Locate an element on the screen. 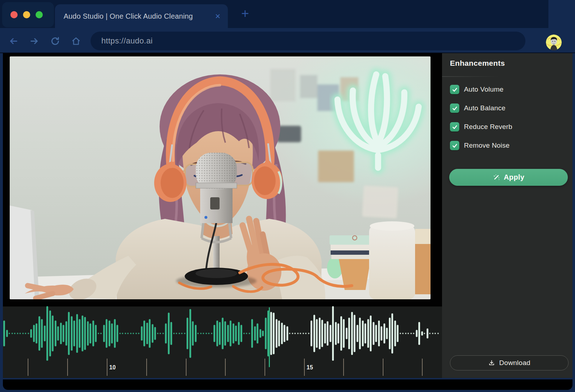  ruler-label-15: 15 is located at coordinates (310, 368).